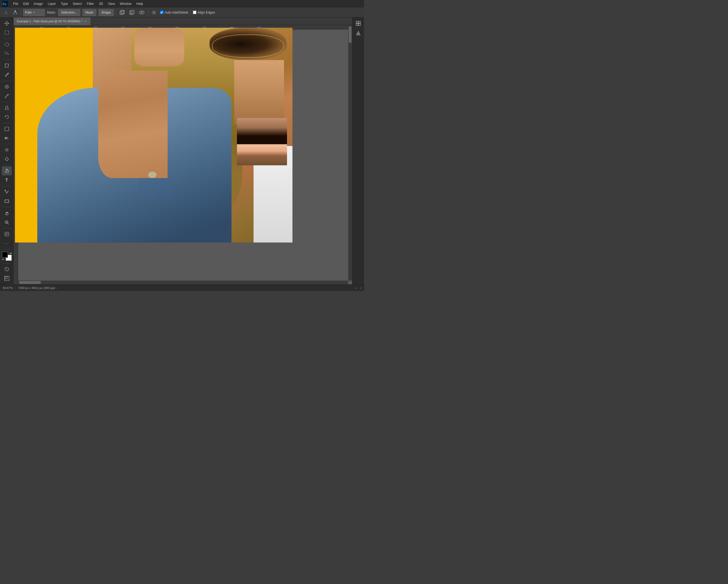  I want to click on marquee-tool, so click(7, 33).